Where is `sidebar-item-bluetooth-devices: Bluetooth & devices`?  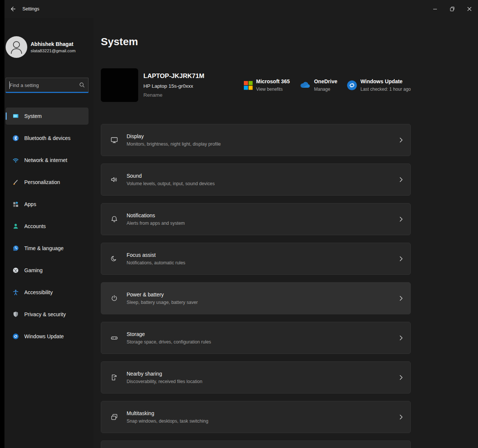
sidebar-item-bluetooth-devices: Bluetooth & devices is located at coordinates (47, 138).